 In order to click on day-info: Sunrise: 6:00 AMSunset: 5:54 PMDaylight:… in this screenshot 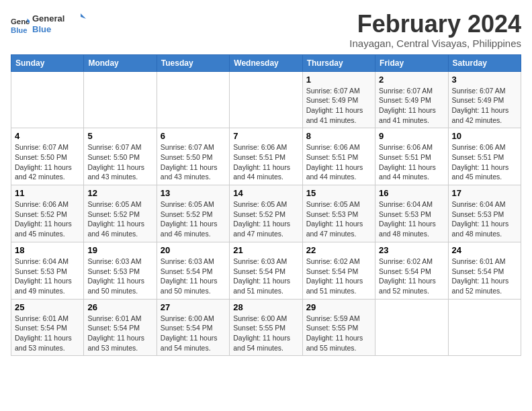, I will do `click(193, 333)`.